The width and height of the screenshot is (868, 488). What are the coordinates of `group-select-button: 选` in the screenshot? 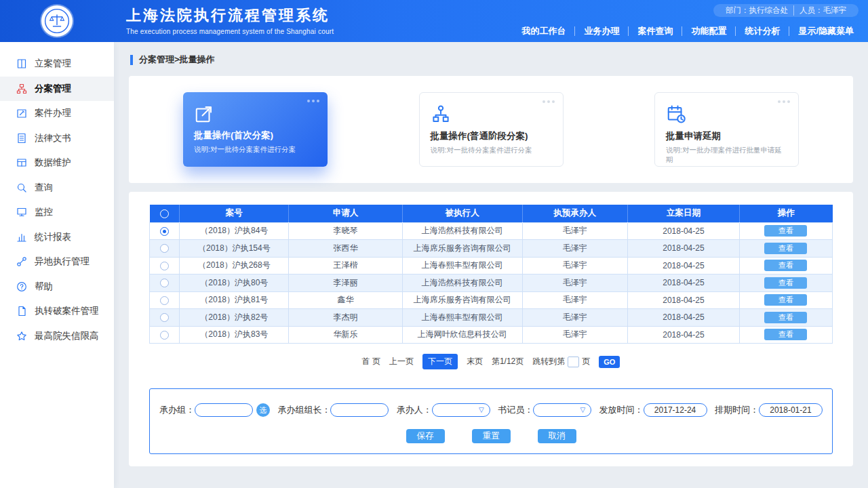 It's located at (263, 410).